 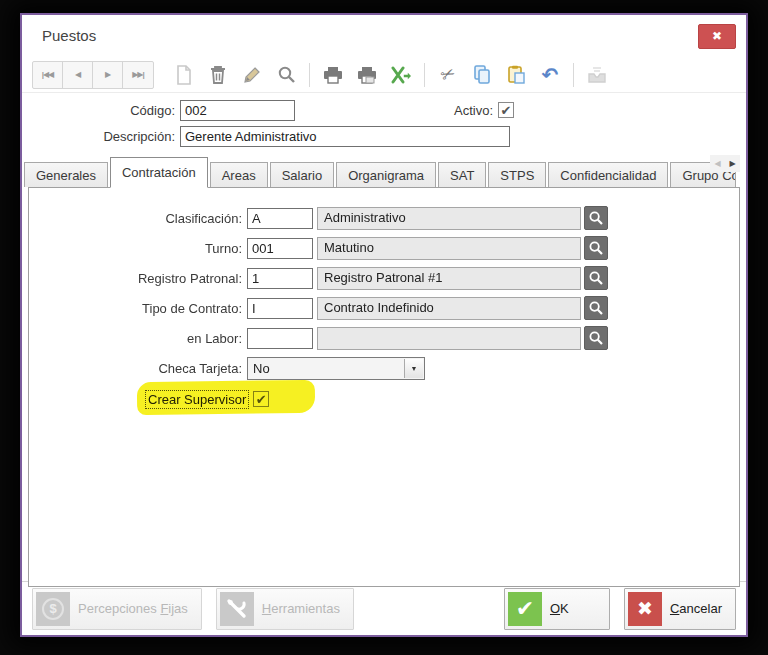 What do you see at coordinates (645, 609) in the screenshot?
I see `cancel-x-icon: ✖` at bounding box center [645, 609].